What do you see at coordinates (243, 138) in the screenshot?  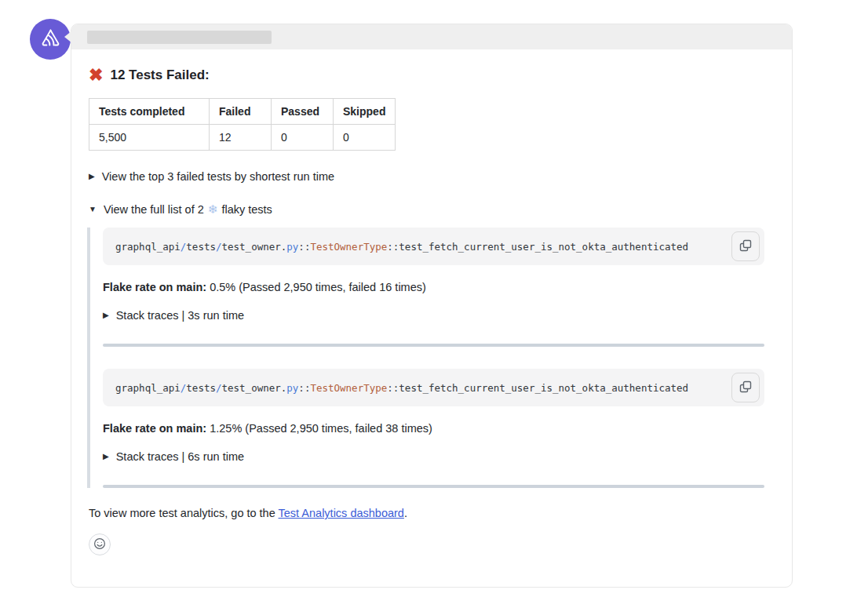 I see `table-row: 5,500 12 0 0` at bounding box center [243, 138].